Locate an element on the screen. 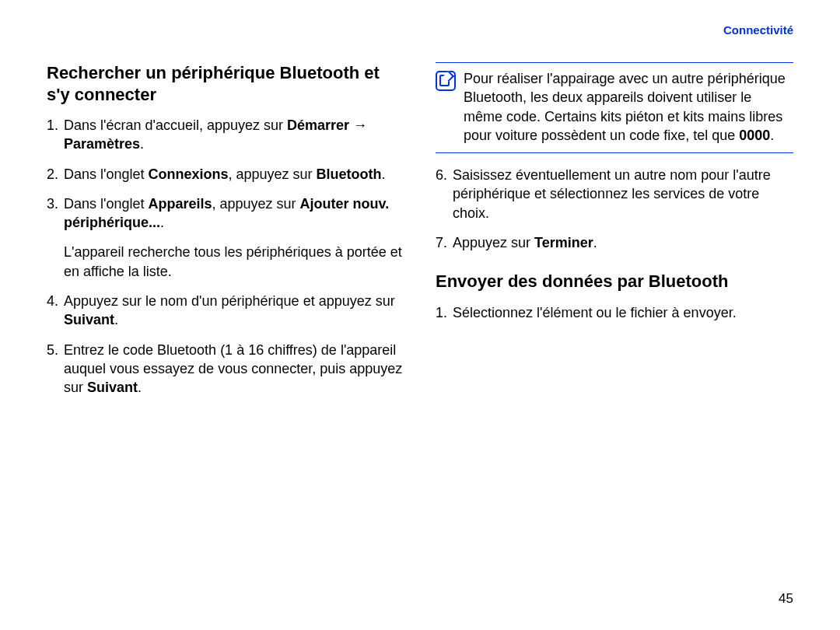 This screenshot has height=630, width=840. info-note: Pour réaliser l'appairage avec un autre … is located at coordinates (614, 107).